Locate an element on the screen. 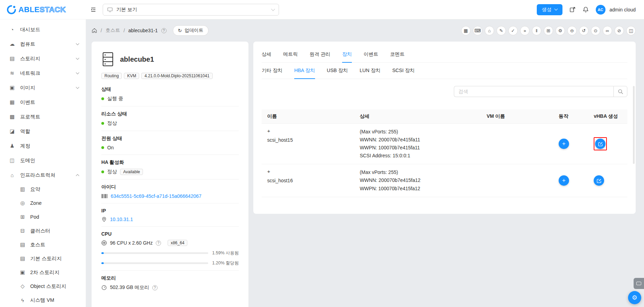  view-selector-value: 기본 보기 is located at coordinates (192, 10).